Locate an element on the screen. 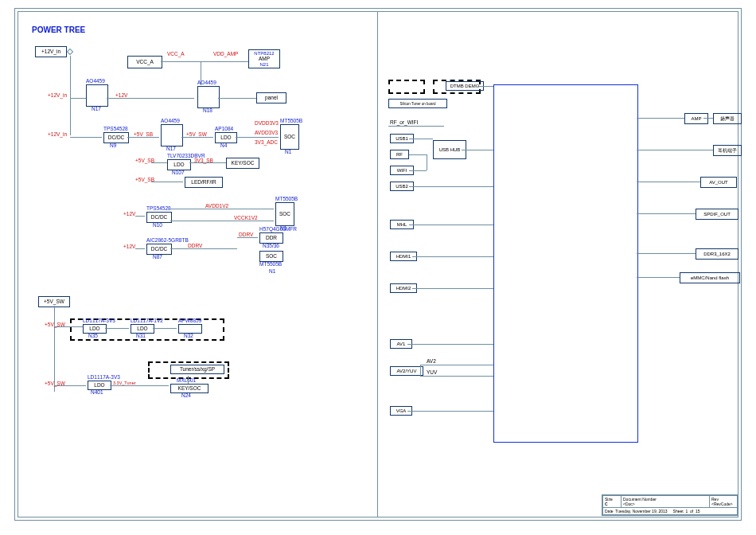  av2yuv-box: AV2/YUV is located at coordinates (407, 371).